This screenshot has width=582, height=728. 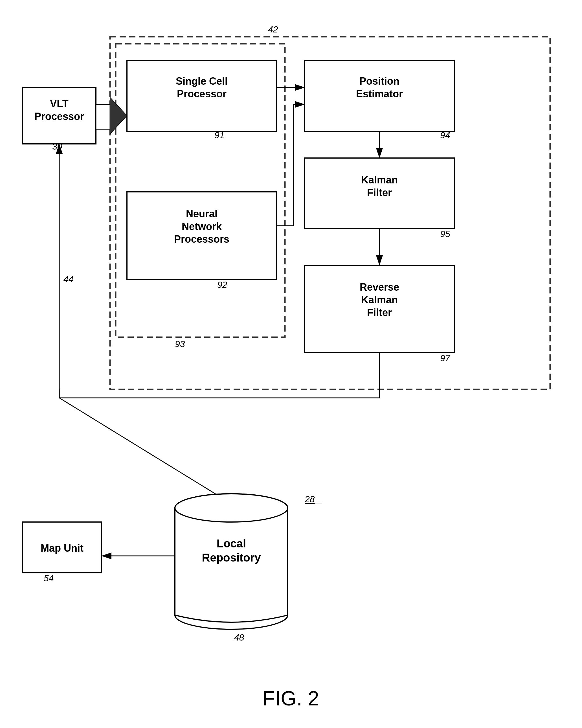 I want to click on ref-44-label: 44, so click(x=69, y=279).